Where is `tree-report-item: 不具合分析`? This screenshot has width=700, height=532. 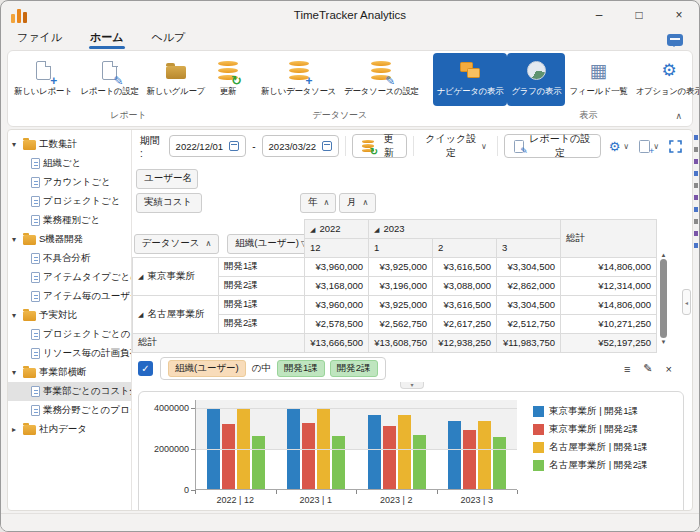 tree-report-item: 不具合分析 is located at coordinates (70, 258).